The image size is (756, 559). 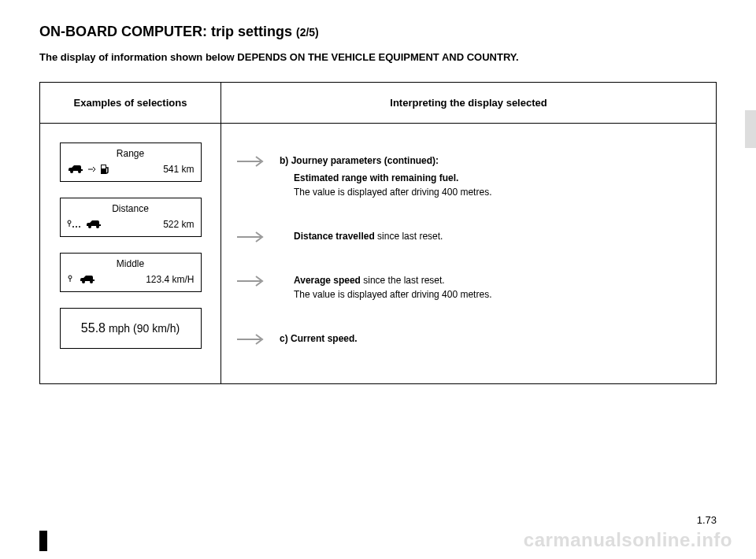 What do you see at coordinates (469, 236) in the screenshot?
I see `desc-row-distance: Distance travelled since last reset.` at bounding box center [469, 236].